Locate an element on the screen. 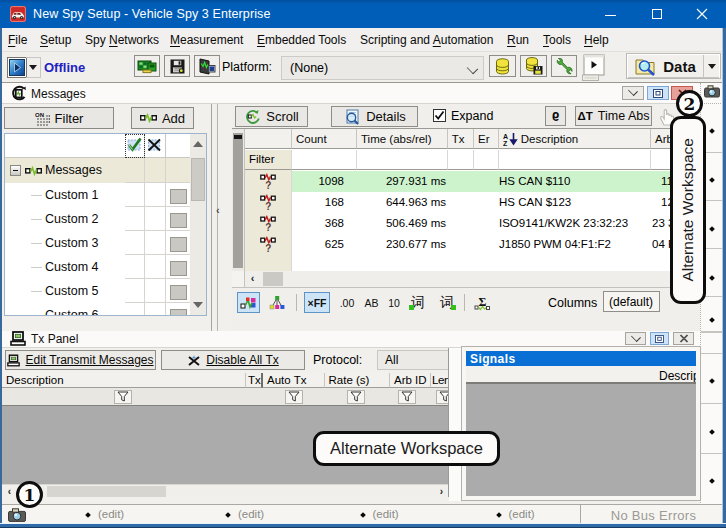  tools-button is located at coordinates (564, 66).